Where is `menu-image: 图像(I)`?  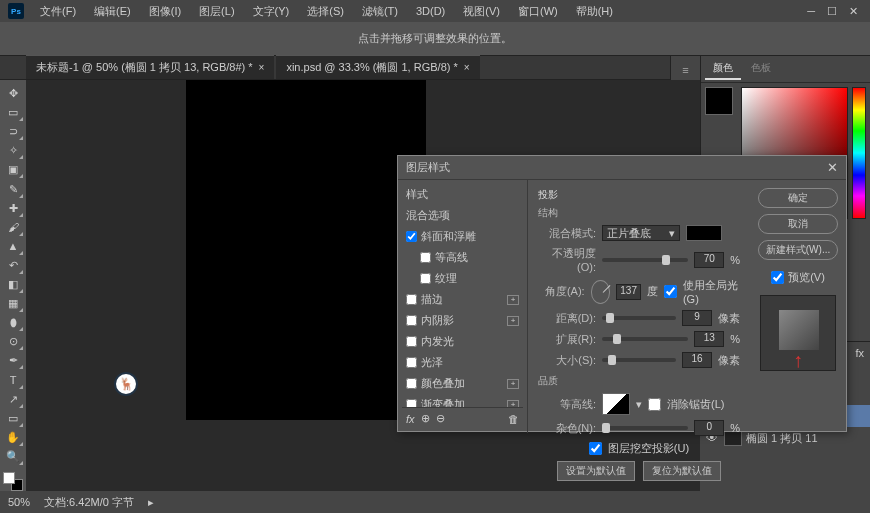
menu-image: 图像(I) is located at coordinates (165, 12).